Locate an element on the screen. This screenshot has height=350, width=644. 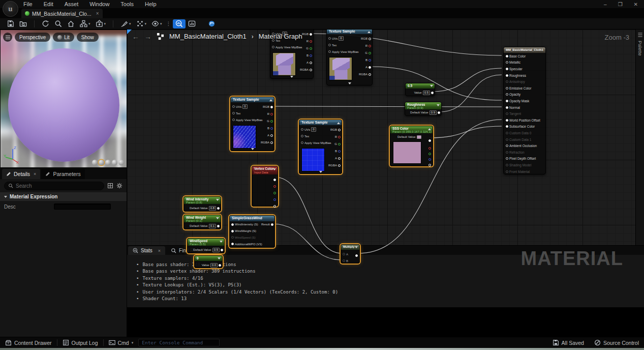
menu-help: Help is located at coordinates (150, 4).